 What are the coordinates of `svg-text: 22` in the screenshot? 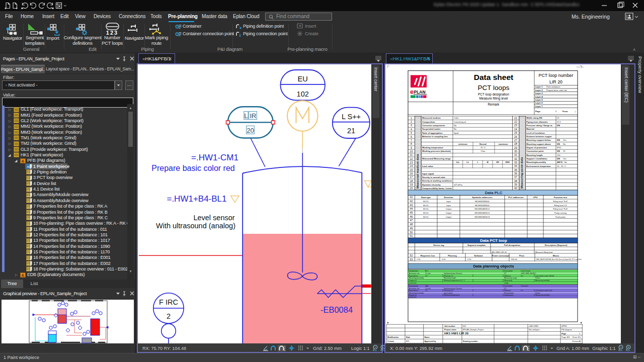 It's located at (516, 122).